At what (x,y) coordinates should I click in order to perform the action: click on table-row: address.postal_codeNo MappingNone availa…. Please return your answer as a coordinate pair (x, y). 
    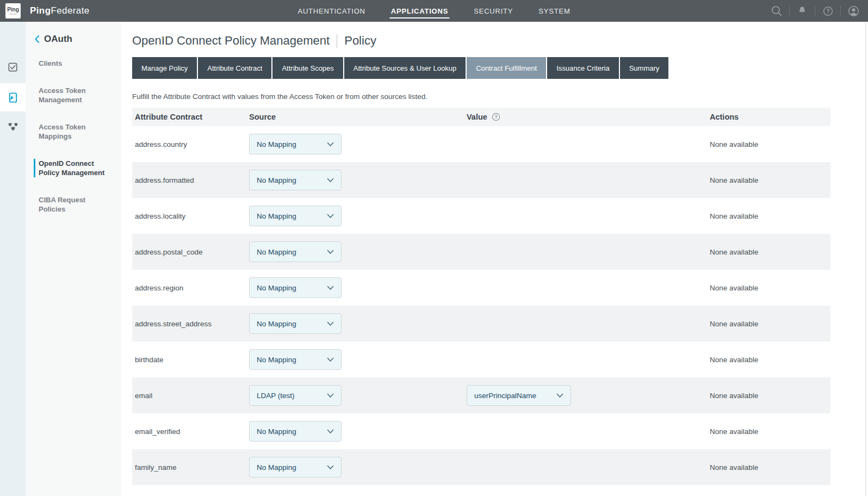
    Looking at the image, I should click on (481, 252).